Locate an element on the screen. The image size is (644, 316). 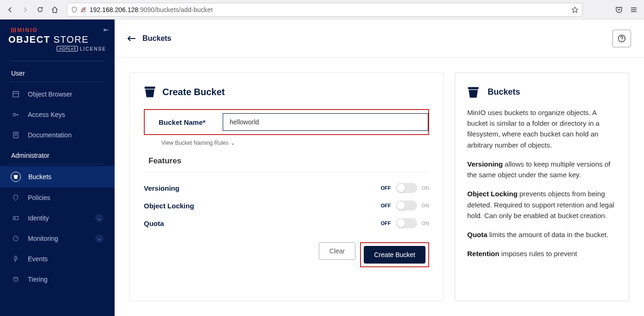
create-button-highlight: Create Bucket is located at coordinates (394, 255).